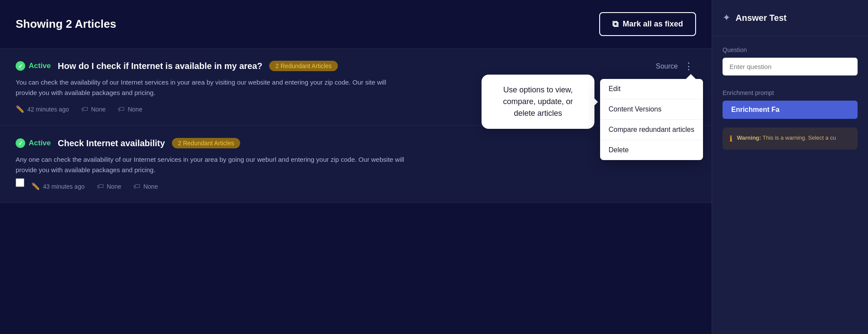 Image resolution: width=868 pixels, height=334 pixels. Describe the element at coordinates (98, 109) in the screenshot. I see `tag1-label-1: None` at that location.